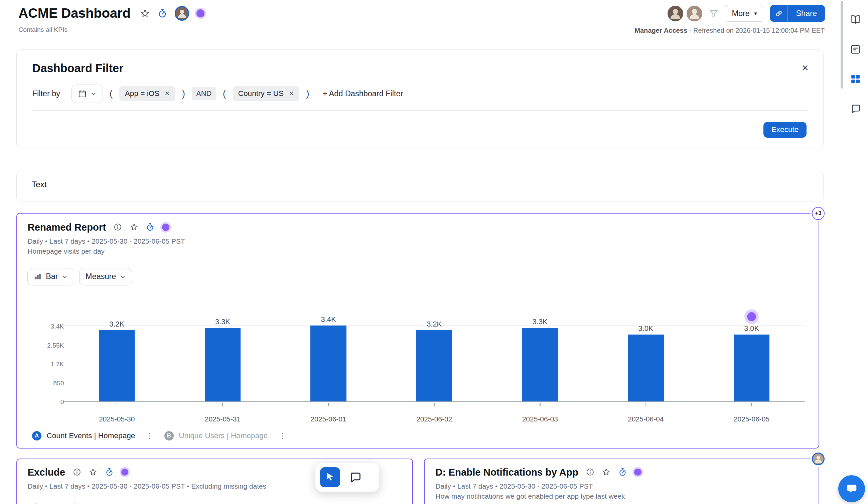 The width and height of the screenshot is (868, 504). Describe the element at coordinates (714, 13) in the screenshot. I see `filter-funnel-icon` at that location.